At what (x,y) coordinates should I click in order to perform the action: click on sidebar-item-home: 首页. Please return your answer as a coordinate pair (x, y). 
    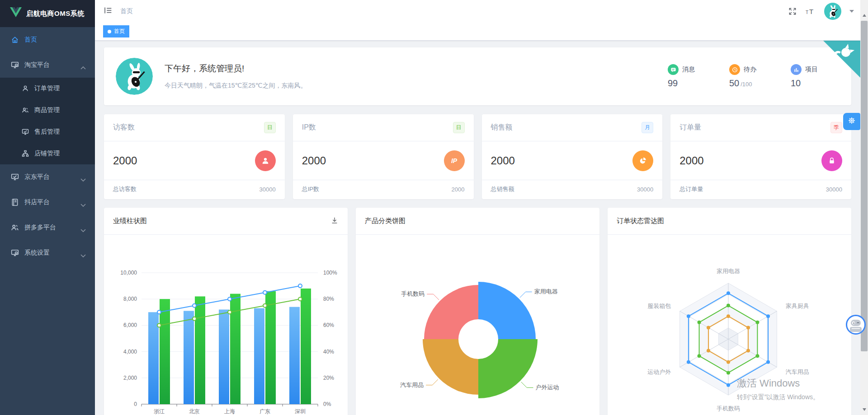
    Looking at the image, I should click on (47, 40).